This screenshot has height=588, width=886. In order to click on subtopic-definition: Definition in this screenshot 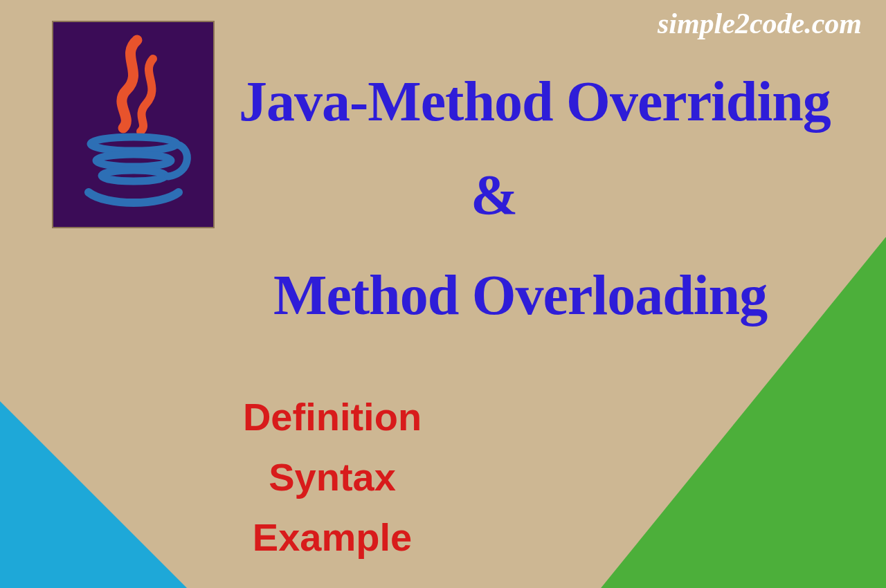, I will do `click(332, 418)`.